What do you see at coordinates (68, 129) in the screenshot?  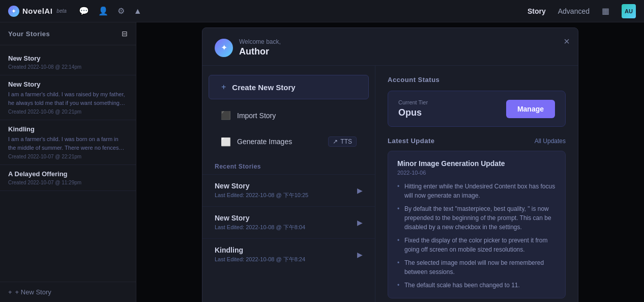 I see `story-title: Kindling` at bounding box center [68, 129].